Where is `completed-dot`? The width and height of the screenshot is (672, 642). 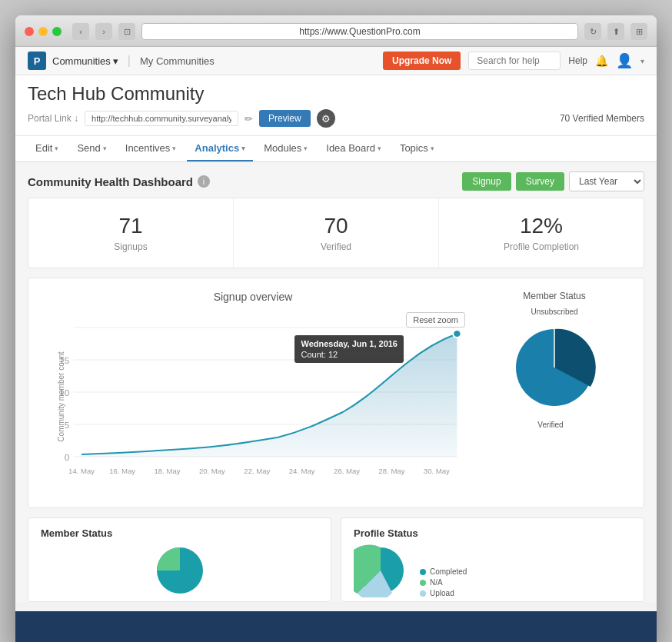 completed-dot is located at coordinates (423, 572).